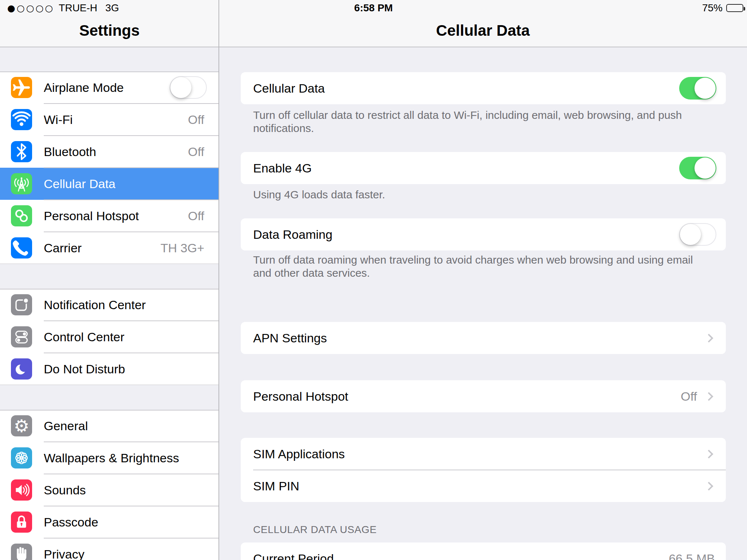  I want to click on navigation-bar: ●○○○○ TRUE-H 3G 6:58 PM 75% Settings Cel…, so click(374, 23).